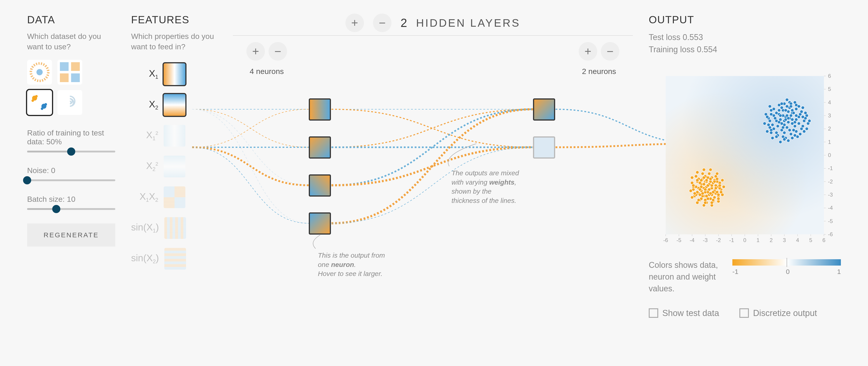  Describe the element at coordinates (174, 259) in the screenshot. I see `feature-sinx2: sin(X2)` at that location.